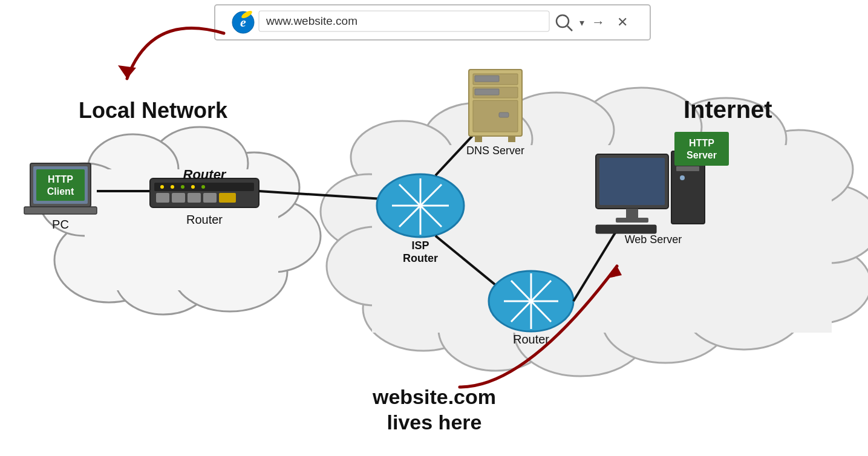 This screenshot has height=456, width=868. Describe the element at coordinates (728, 109) in the screenshot. I see `internet-label: Internet` at that location.